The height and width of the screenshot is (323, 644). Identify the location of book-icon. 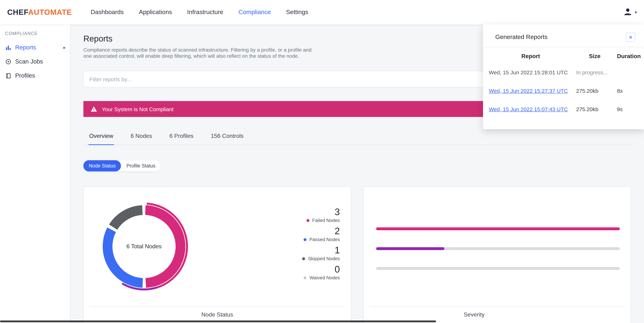
(8, 76).